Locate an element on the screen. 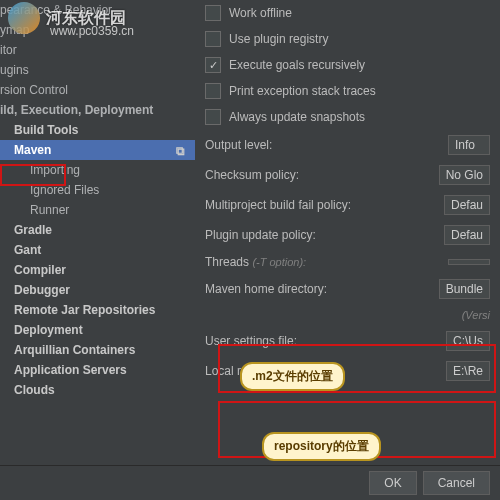 This screenshot has width=500, height=500. exception-traces-checkbox is located at coordinates (213, 91).